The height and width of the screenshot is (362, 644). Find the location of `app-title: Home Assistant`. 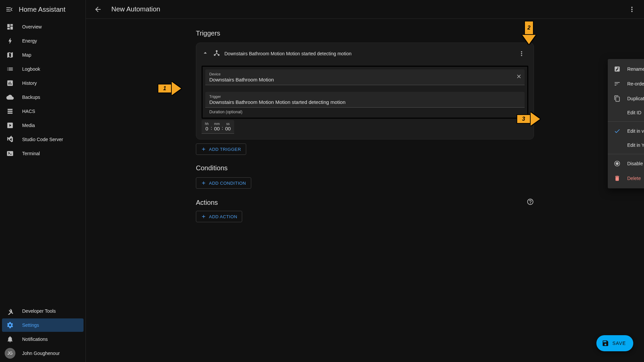

app-title: Home Assistant is located at coordinates (42, 9).